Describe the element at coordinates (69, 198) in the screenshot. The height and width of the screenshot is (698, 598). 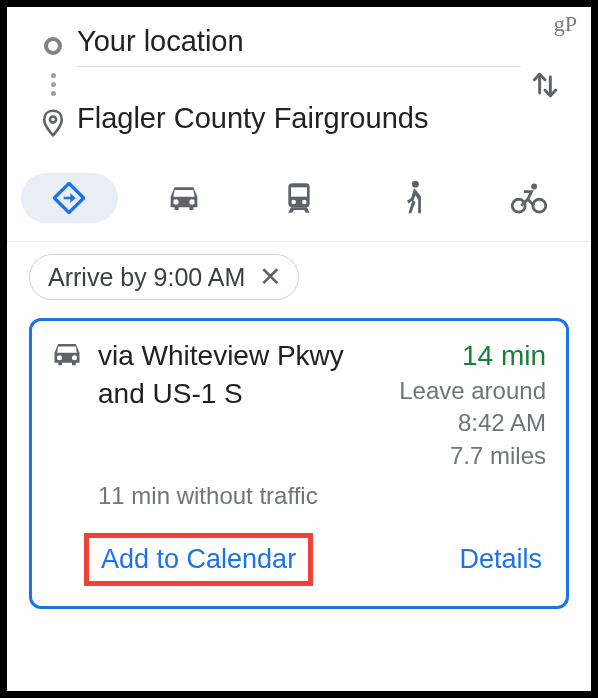
I see `directions-icon` at that location.